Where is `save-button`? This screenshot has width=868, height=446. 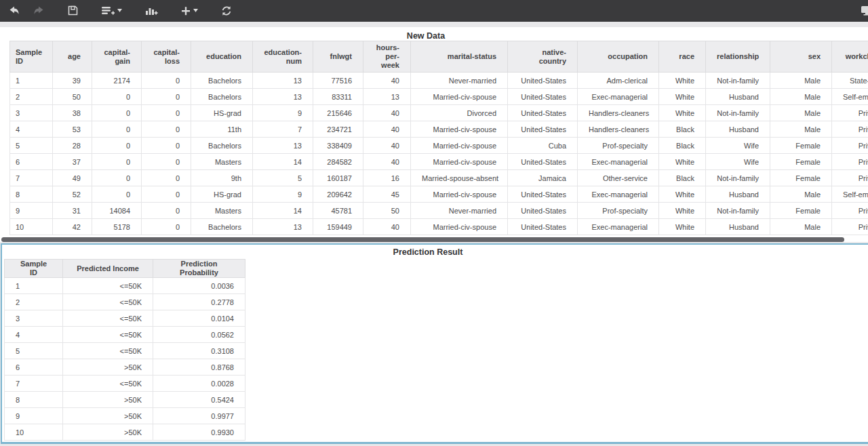
save-button is located at coordinates (73, 11).